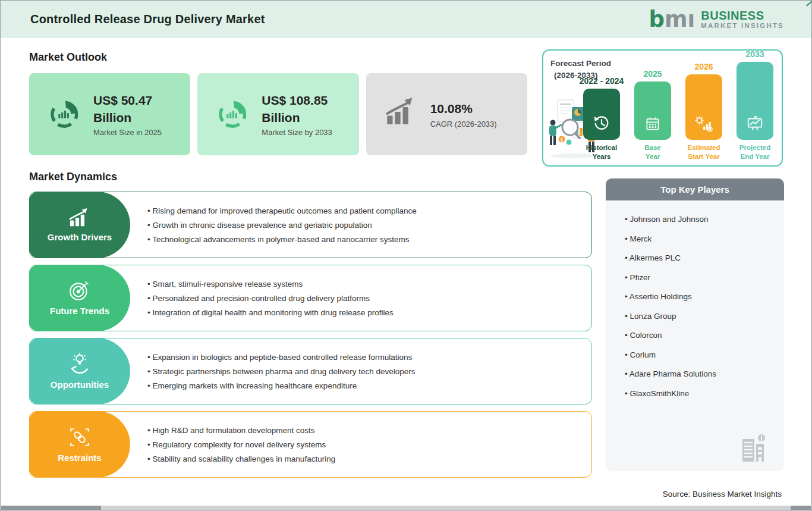 The height and width of the screenshot is (511, 812). I want to click on forecast-bar-label: HistoricalYears, so click(602, 152).